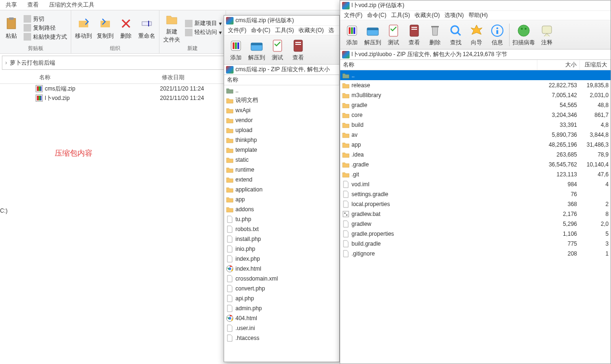  Describe the element at coordinates (282, 21) in the screenshot. I see `titlebar: cms后端.zip (评估版本)` at that location.